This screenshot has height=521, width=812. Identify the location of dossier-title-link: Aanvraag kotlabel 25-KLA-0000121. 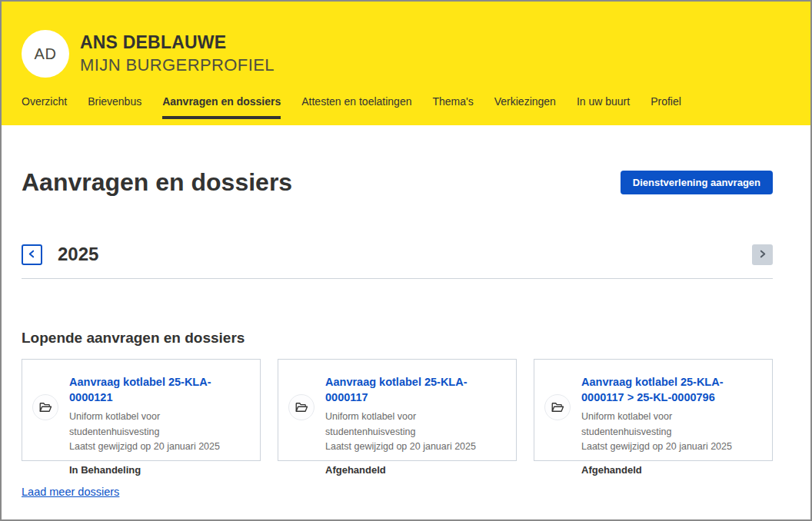
(158, 390).